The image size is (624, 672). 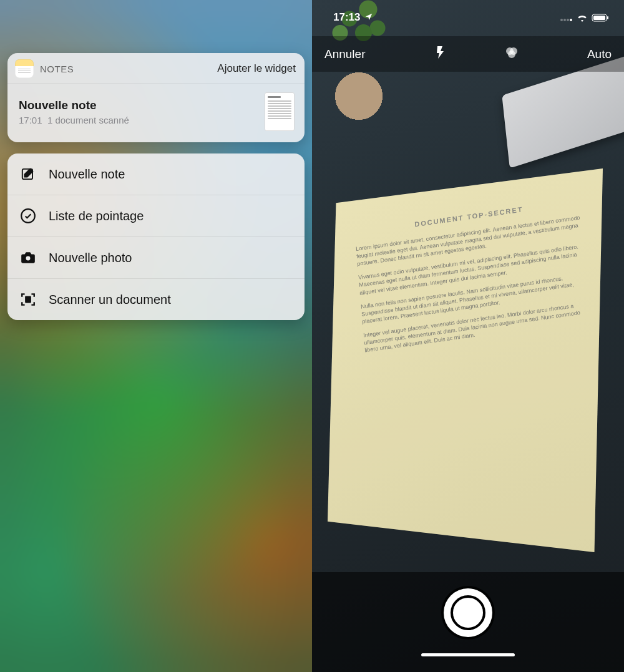 I want to click on recent-note-subline: 17:01 1 document scanné, so click(x=74, y=120).